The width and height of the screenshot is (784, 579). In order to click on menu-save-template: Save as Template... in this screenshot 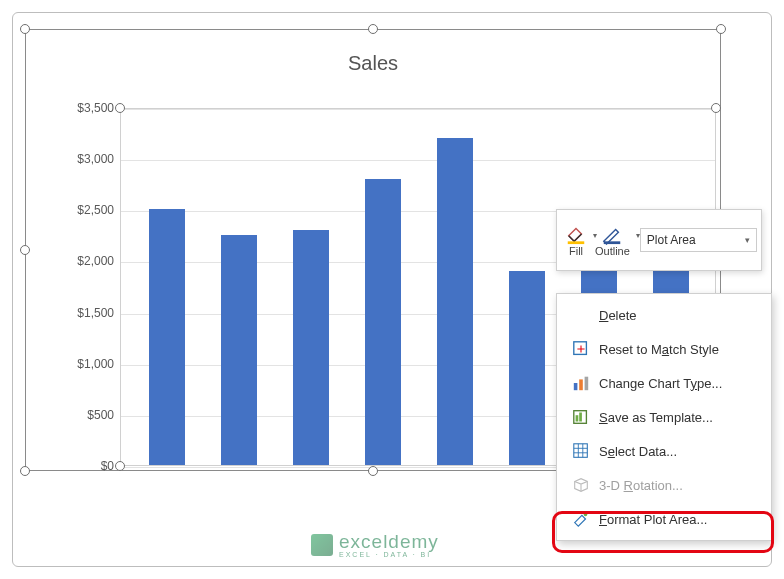, I will do `click(664, 417)`.